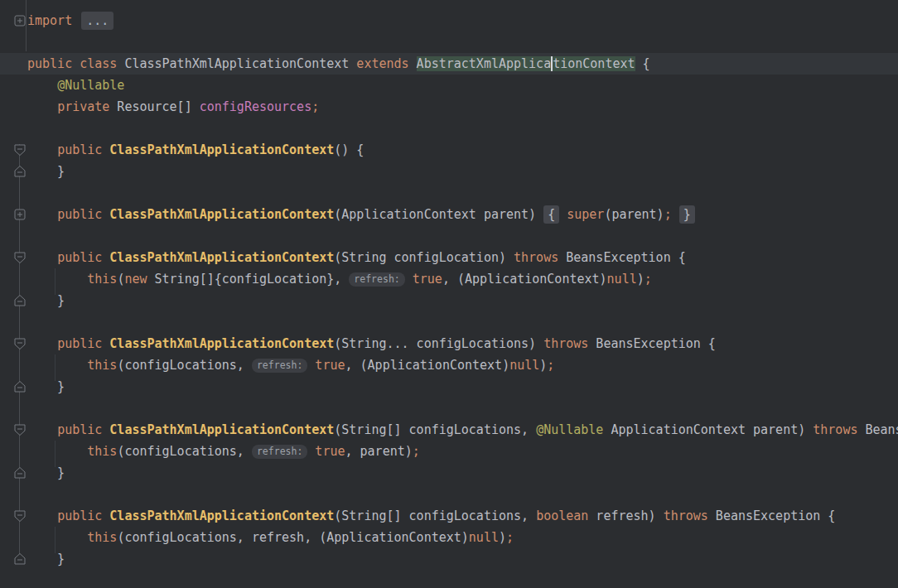 This screenshot has width=898, height=588. What do you see at coordinates (625, 516) in the screenshot?
I see `token-text: refresh)` at bounding box center [625, 516].